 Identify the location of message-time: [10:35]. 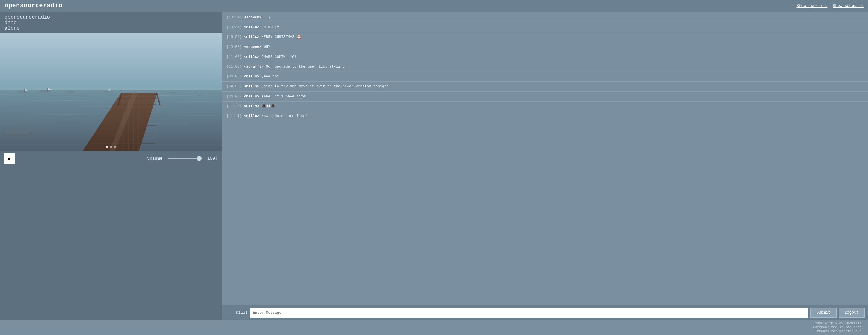
(235, 27).